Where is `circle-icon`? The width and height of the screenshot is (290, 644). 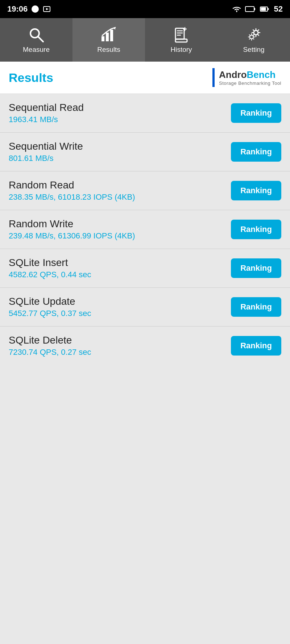
circle-icon is located at coordinates (35, 9).